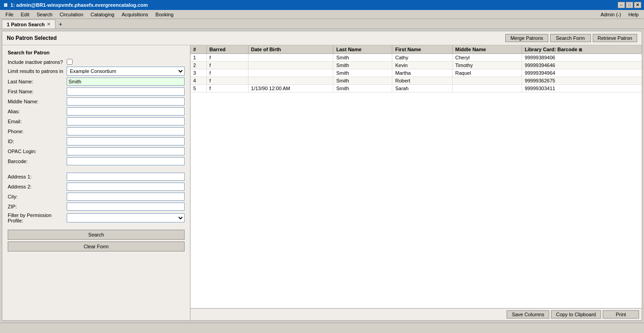  Describe the element at coordinates (416, 58) in the screenshot. I see `table-row: 1fSmithCathyCheryl99999389406` at that location.